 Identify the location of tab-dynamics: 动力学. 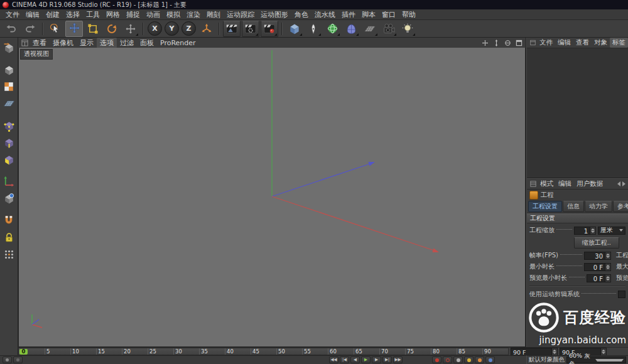
(598, 206).